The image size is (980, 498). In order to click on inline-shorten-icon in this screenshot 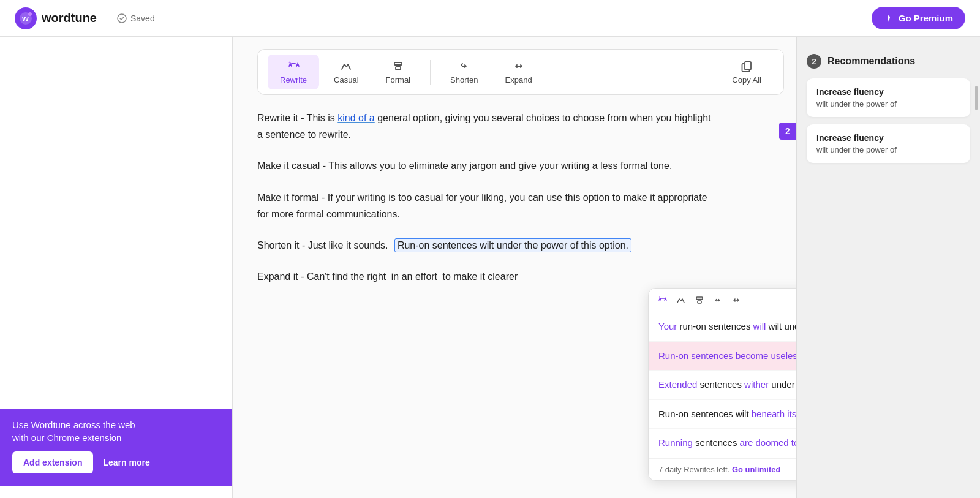, I will do `click(718, 300)`.